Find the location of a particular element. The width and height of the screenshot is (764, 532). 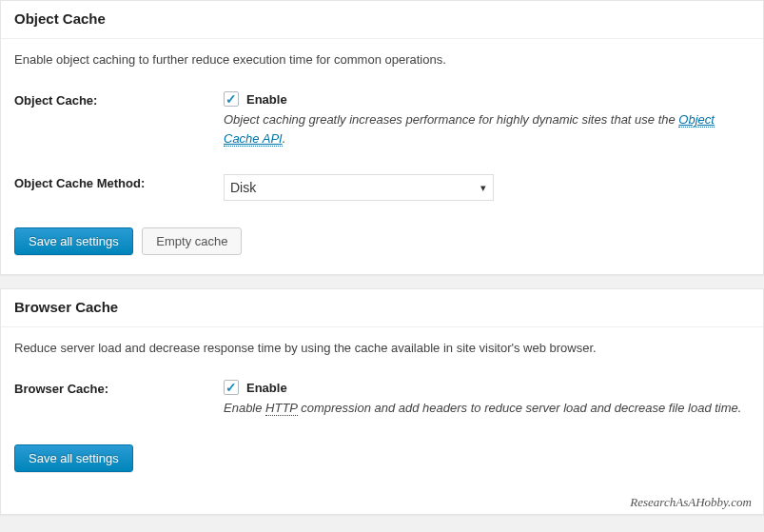

browser-cache-header: Browser Cache is located at coordinates (382, 308).